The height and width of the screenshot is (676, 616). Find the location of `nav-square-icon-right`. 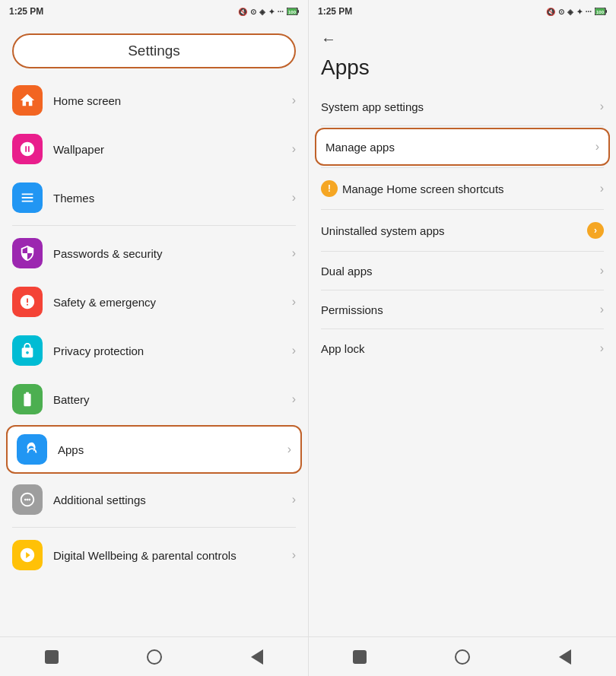

nav-square-icon-right is located at coordinates (360, 657).